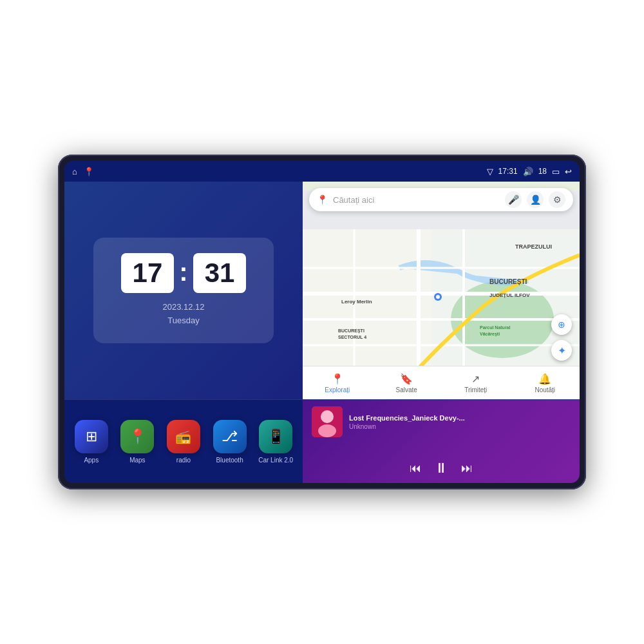 This screenshot has width=644, height=644. What do you see at coordinates (184, 460) in the screenshot?
I see `radio-label: radio` at bounding box center [184, 460].